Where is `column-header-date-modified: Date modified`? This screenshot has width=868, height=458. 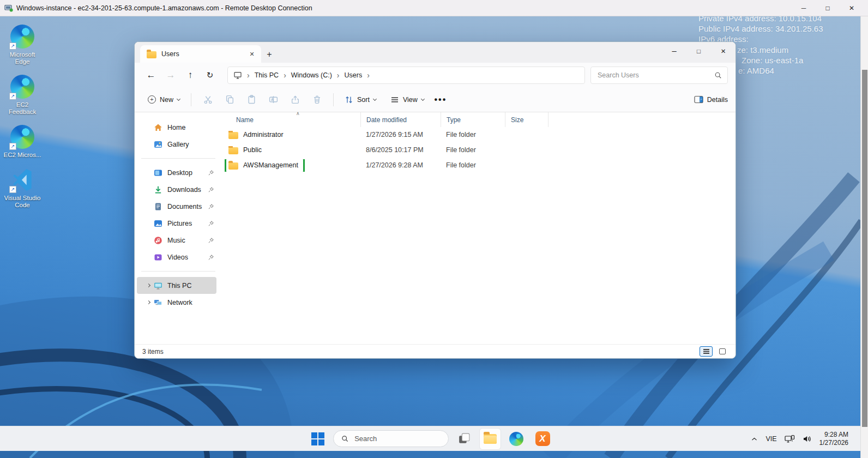 column-header-date-modified: Date modified is located at coordinates (400, 120).